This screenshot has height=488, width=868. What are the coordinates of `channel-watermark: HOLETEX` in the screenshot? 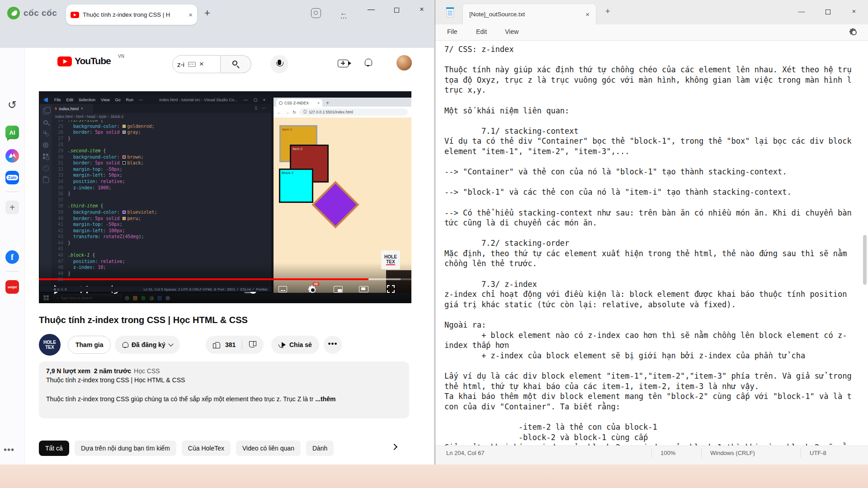 It's located at (391, 260).